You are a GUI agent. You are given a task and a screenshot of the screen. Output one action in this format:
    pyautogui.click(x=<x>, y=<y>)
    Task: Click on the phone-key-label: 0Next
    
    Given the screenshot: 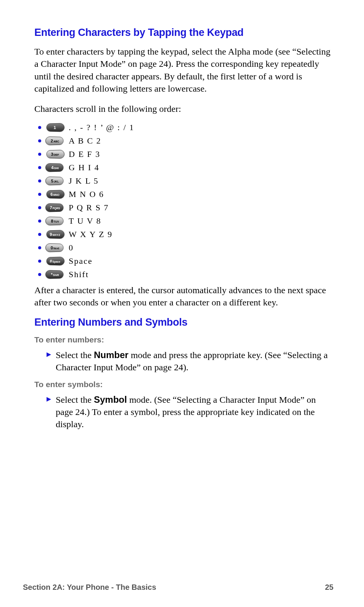 What is the action you would take?
    pyautogui.click(x=55, y=248)
    